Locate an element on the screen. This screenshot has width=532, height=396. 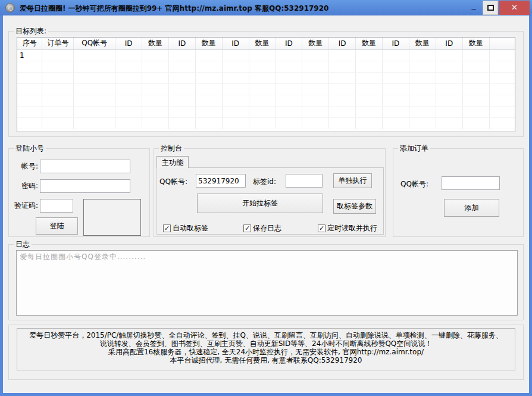
close-icon: ✕ is located at coordinates (514, 7).